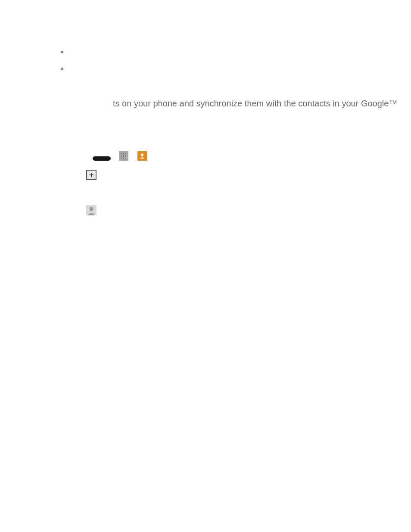 Image resolution: width=411 pixels, height=532 pixels. I want to click on app-grid-icon, so click(124, 156).